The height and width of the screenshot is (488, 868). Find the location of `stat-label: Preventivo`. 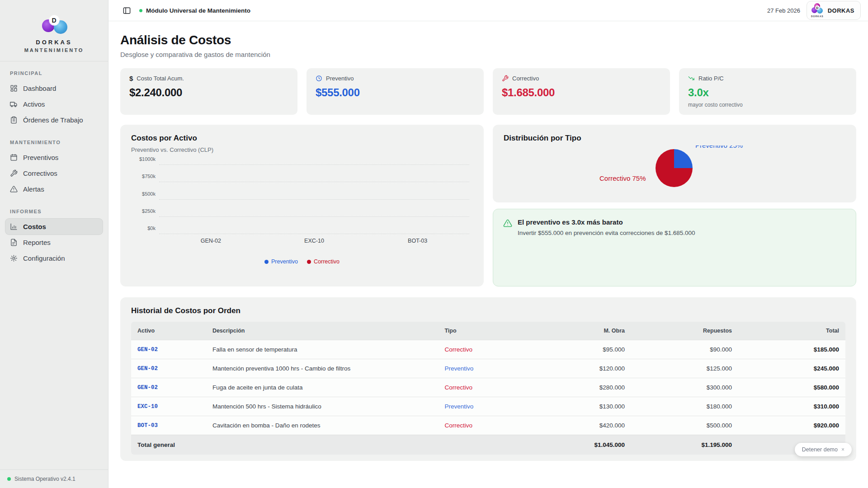

stat-label: Preventivo is located at coordinates (340, 79).